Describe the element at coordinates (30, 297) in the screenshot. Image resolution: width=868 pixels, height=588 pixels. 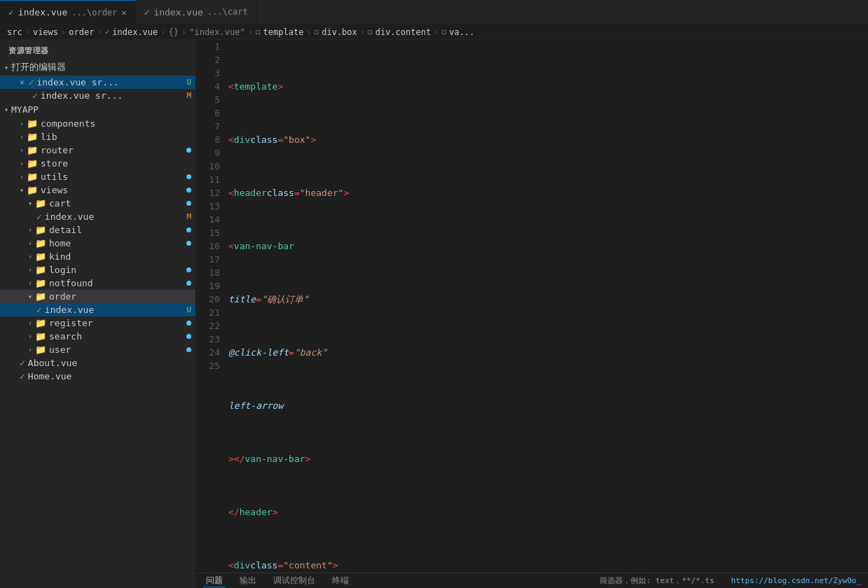
I see `chevron-order-icon: ▾` at that location.